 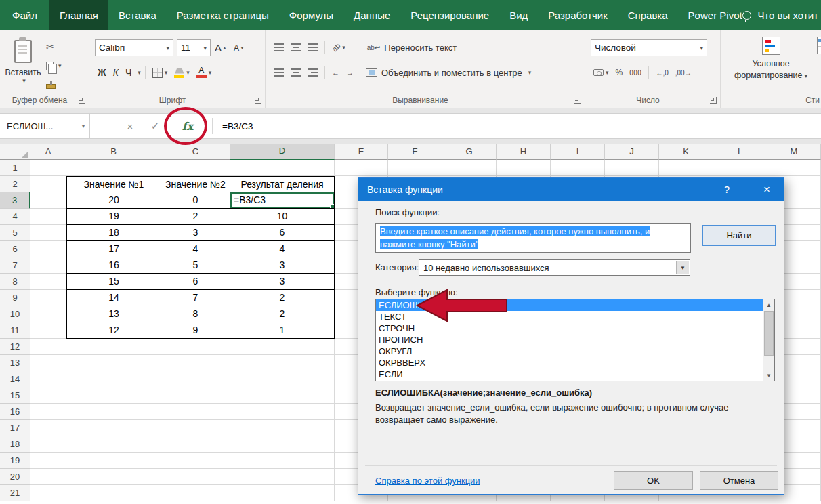 I want to click on col-header-D: D, so click(x=282, y=152).